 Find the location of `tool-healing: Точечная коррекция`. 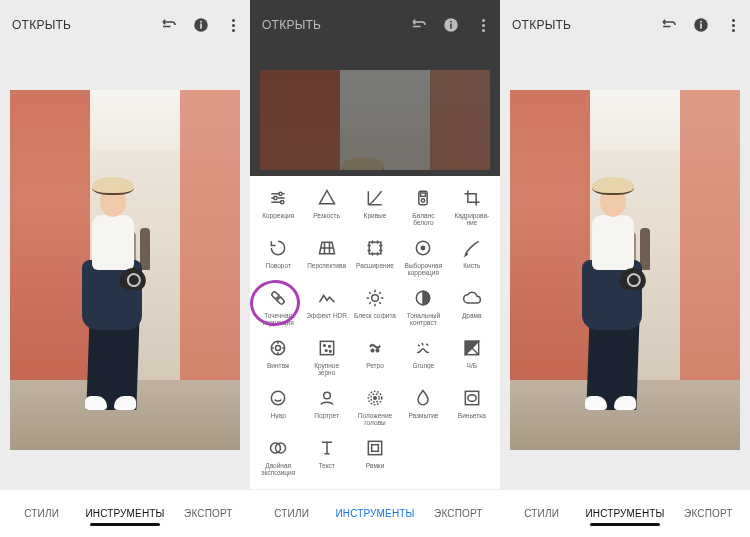

tool-healing: Точечная коррекция is located at coordinates (278, 306).